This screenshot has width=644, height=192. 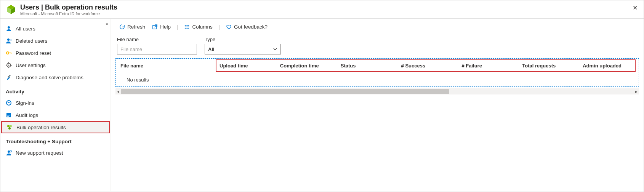 What do you see at coordinates (377, 72) in the screenshot?
I see `results-table: File name Upload time Completion time St…` at bounding box center [377, 72].